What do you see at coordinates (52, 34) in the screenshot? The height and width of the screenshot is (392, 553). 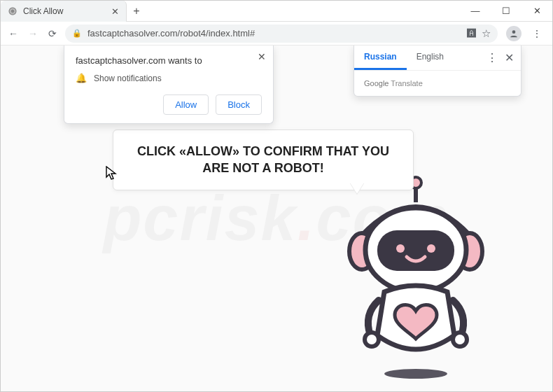 I see `reload-button: ⟳` at bounding box center [52, 34].